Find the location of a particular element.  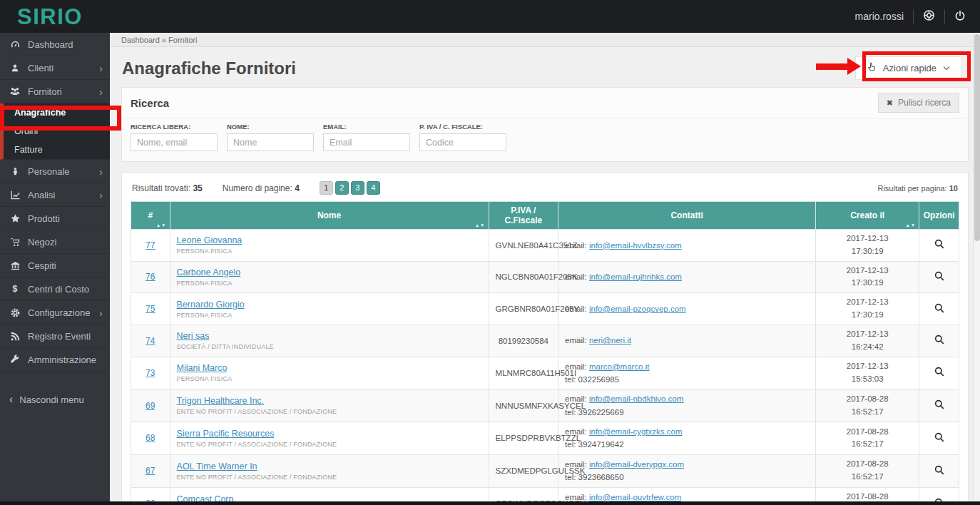

sidebar-item-fatture: Fatture is located at coordinates (57, 150).